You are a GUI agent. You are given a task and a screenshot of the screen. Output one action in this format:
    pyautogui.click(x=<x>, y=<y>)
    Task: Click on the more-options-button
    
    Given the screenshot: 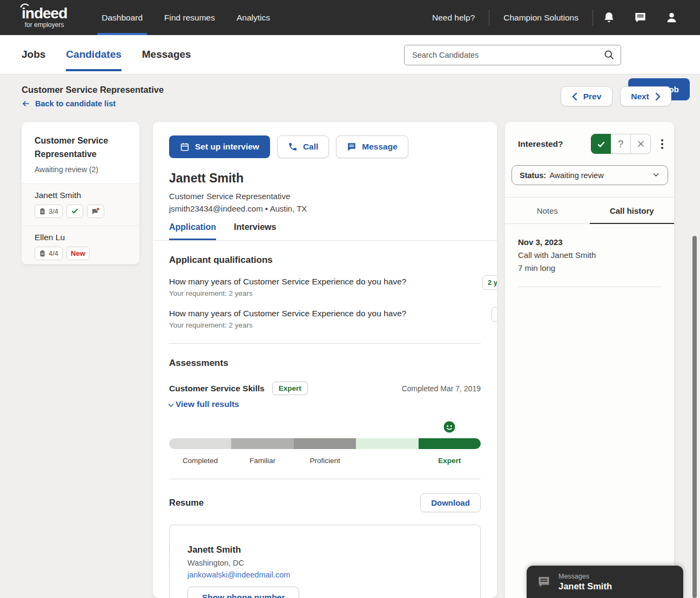 What is the action you would take?
    pyautogui.click(x=662, y=144)
    